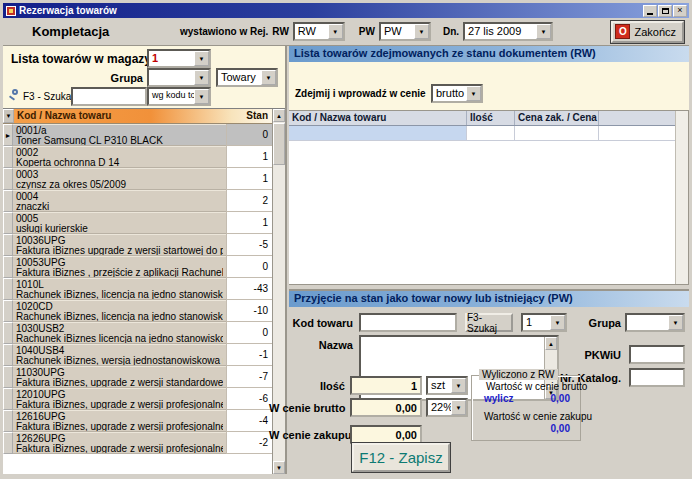 The height and width of the screenshot is (479, 692). What do you see at coordinates (648, 32) in the screenshot?
I see `end-button: O Zakończ` at bounding box center [648, 32].